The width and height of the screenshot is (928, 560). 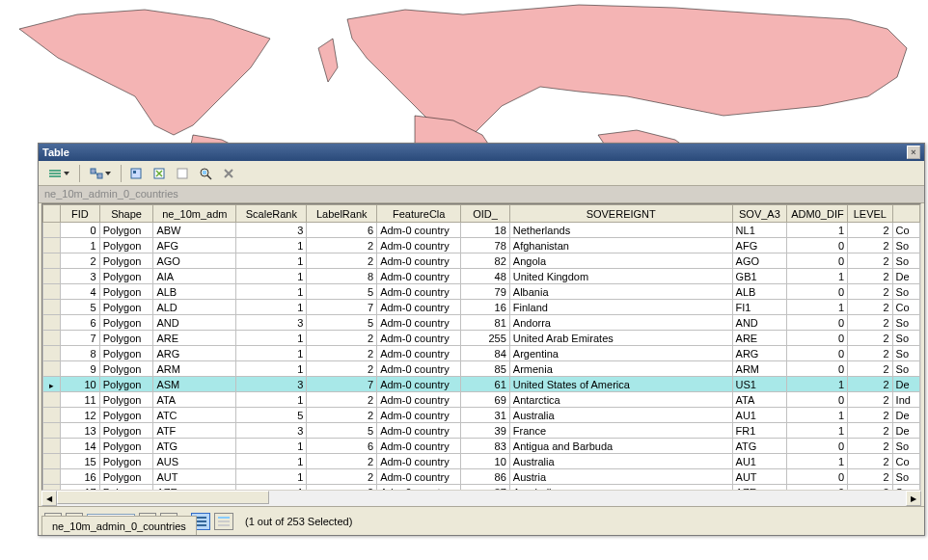 What do you see at coordinates (195, 214) in the screenshot?
I see `column-header: ne_10m_adm` at bounding box center [195, 214].